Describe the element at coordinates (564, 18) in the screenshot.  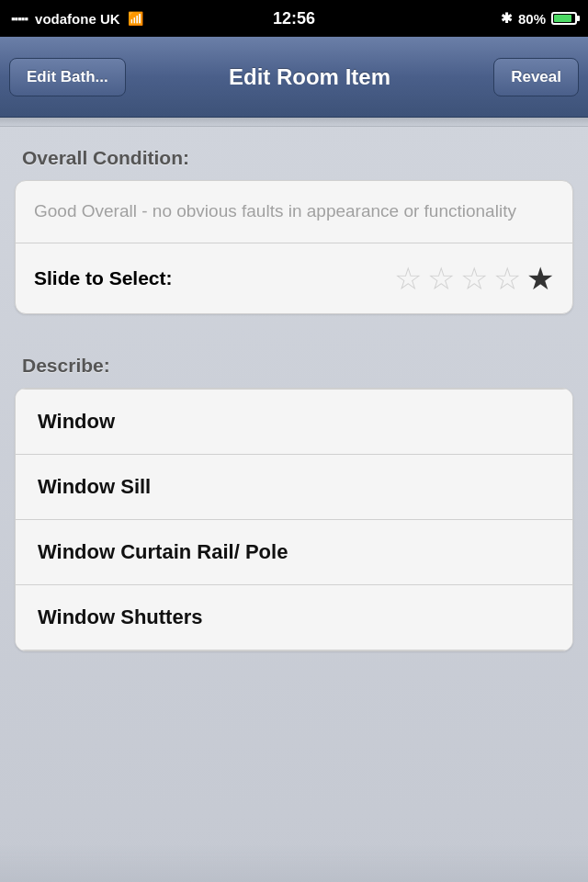
I see `battery-icon` at that location.